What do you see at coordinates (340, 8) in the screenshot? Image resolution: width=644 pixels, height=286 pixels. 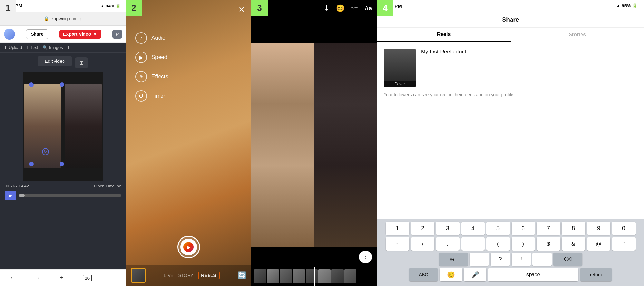 I see `sticker-icon: 😊` at bounding box center [340, 8].